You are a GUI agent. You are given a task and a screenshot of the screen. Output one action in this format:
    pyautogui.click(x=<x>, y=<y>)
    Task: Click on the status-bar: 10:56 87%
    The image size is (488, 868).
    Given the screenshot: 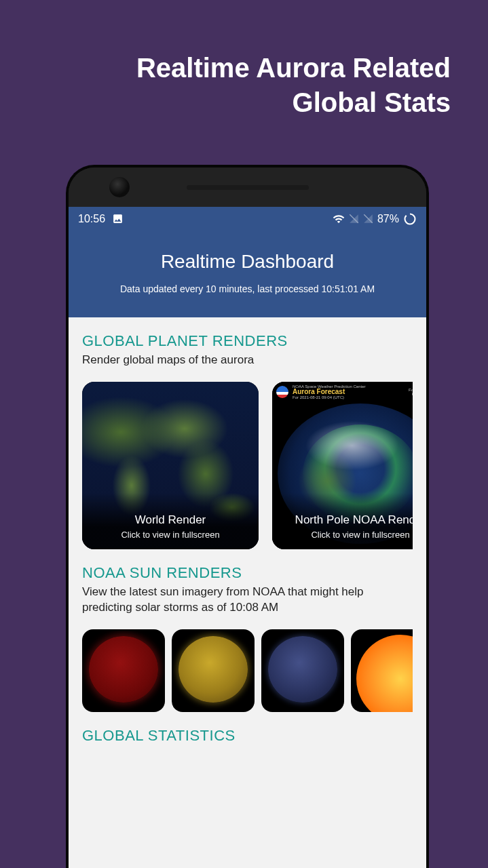 What is the action you would take?
    pyautogui.click(x=247, y=218)
    